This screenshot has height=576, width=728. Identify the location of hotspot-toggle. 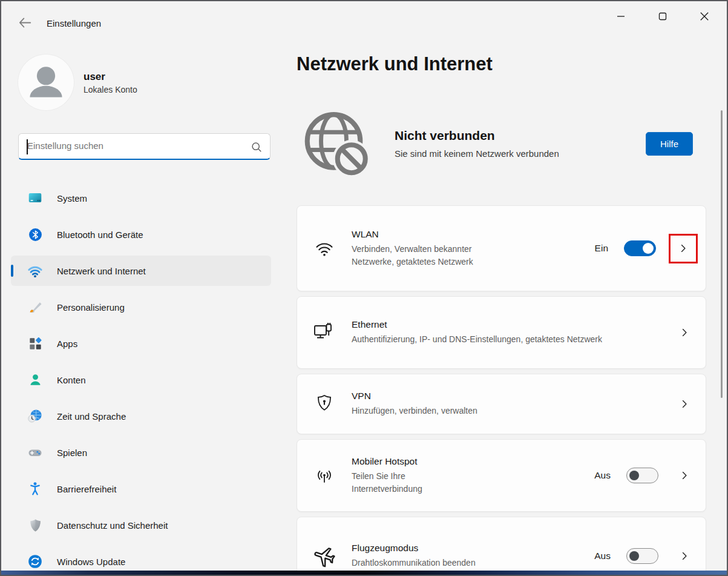
(643, 475).